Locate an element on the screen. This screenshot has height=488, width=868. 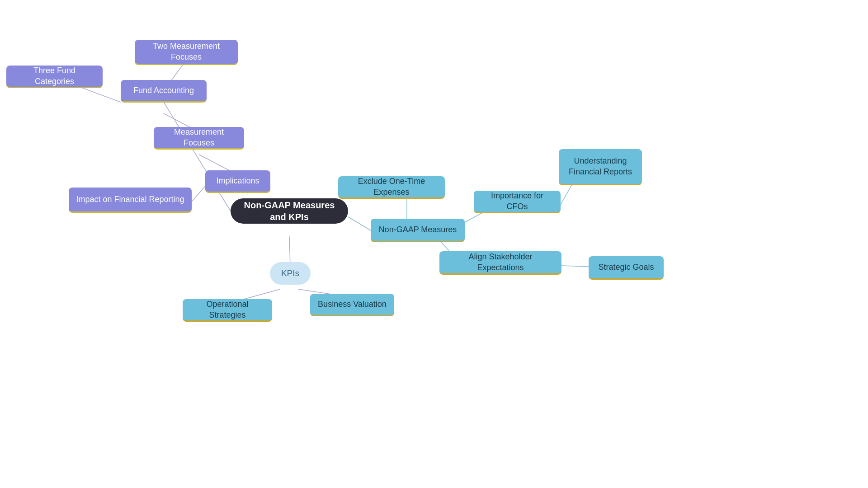
exclude-one-time-node: Exclude One-Time Expenses is located at coordinates (392, 188).